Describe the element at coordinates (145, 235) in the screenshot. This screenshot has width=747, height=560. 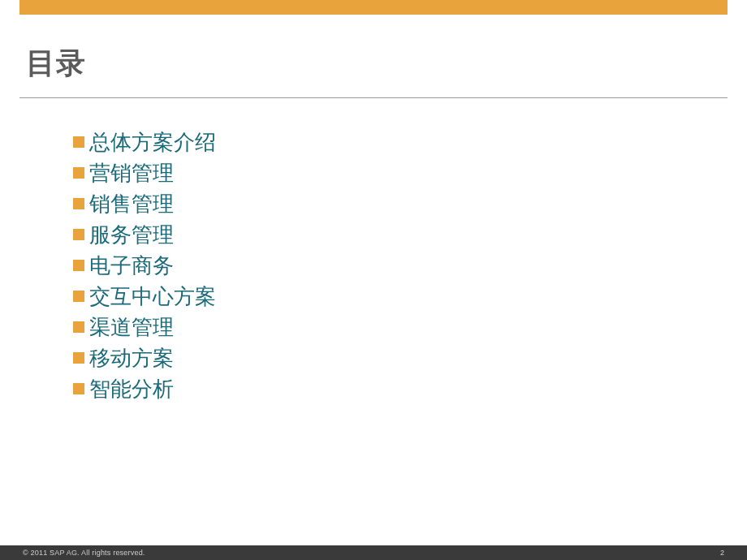
I see `toc-item: 服务管理` at that location.